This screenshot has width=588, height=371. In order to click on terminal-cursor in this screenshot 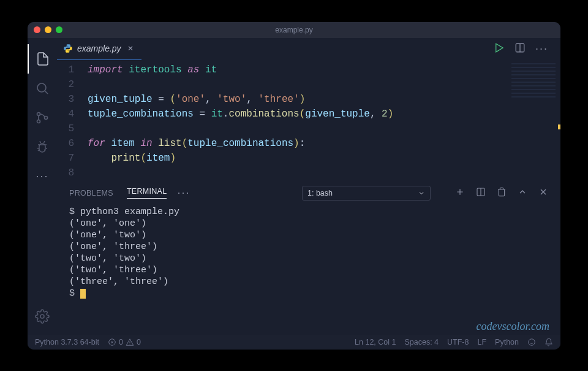, I will do `click(83, 294)`.